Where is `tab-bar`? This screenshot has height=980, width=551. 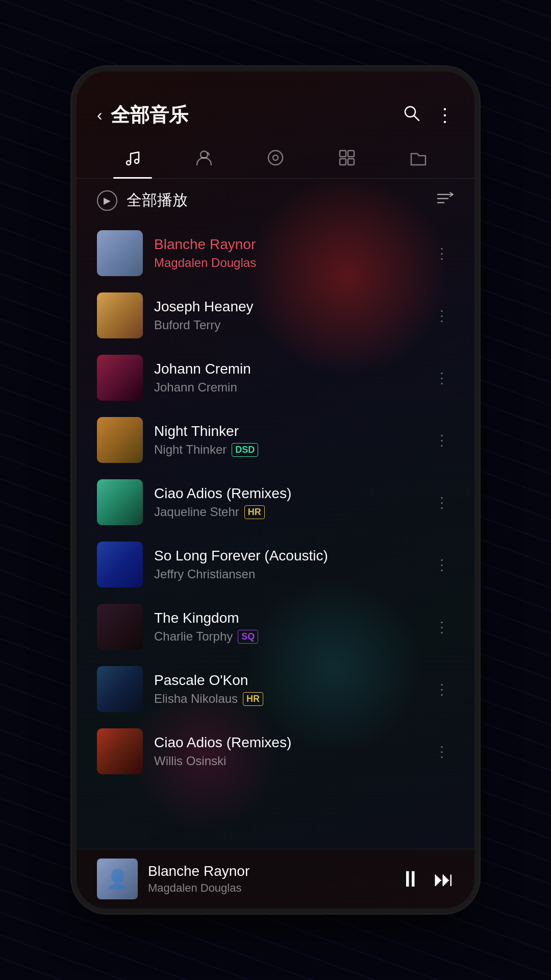
tab-bar is located at coordinates (276, 158).